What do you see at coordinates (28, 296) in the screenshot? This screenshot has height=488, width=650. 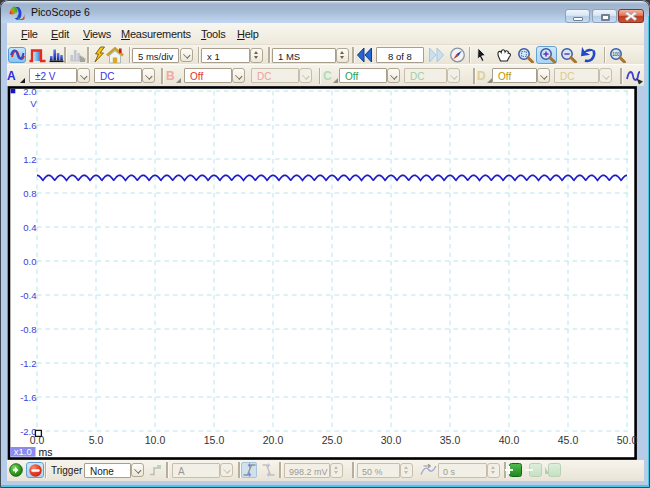 I see `svg-text: -0.4` at bounding box center [28, 296].